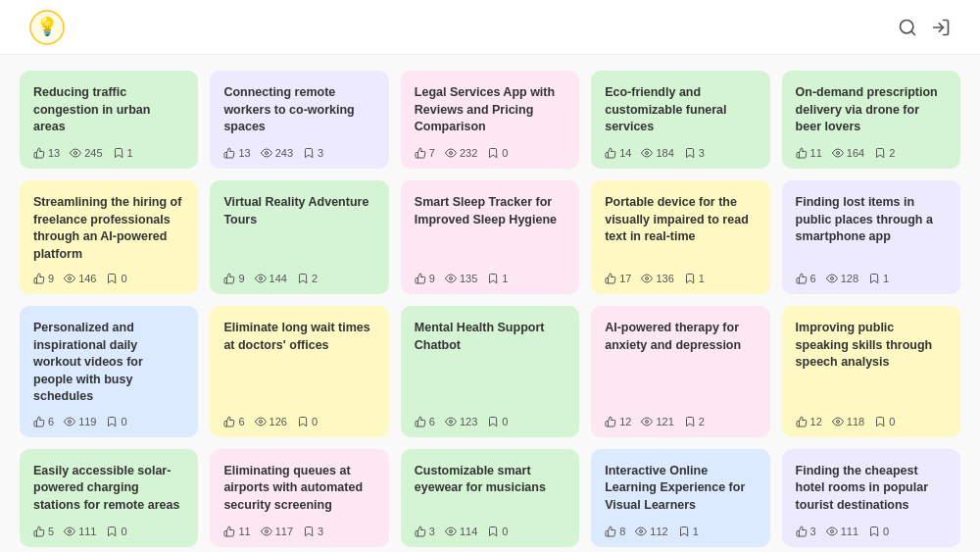 This screenshot has height=552, width=980. Describe the element at coordinates (680, 498) in the screenshot. I see `idea-card: Interactive Online Learning Experience f…` at that location.